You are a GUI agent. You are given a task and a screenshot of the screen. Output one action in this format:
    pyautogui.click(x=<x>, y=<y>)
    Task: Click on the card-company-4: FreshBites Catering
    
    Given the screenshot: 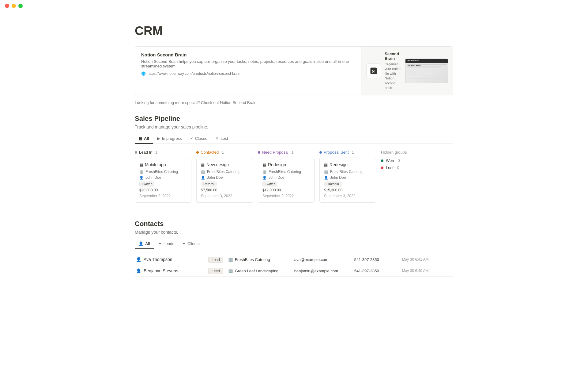 What is the action you would take?
    pyautogui.click(x=346, y=172)
    